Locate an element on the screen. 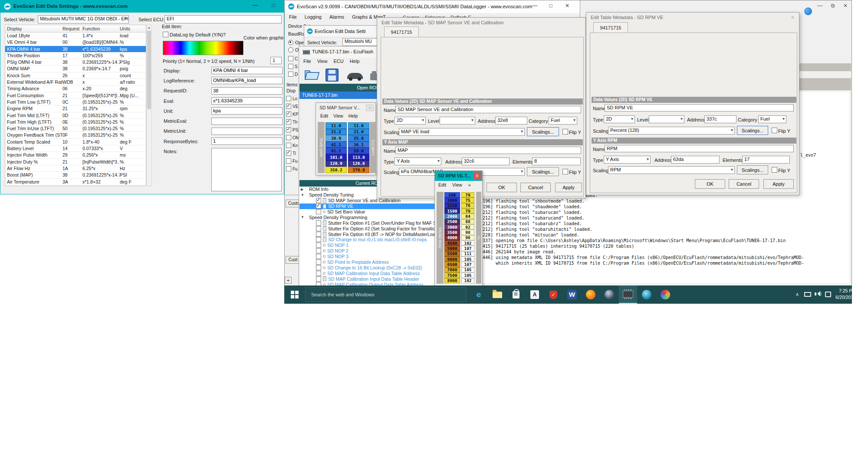 This screenshot has width=868, height=456. map-table-row: 41.1 36.1 is located at coordinates (347, 145).